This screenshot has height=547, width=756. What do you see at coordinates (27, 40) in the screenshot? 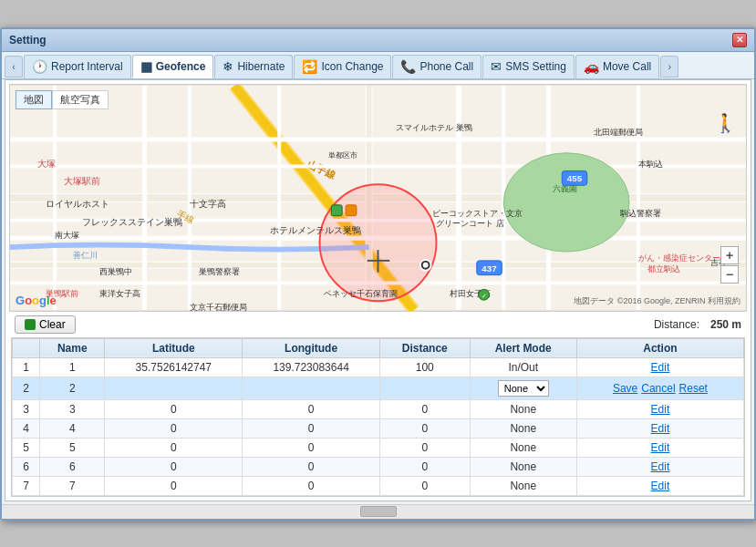
I see `window-title: Setting` at bounding box center [27, 40].